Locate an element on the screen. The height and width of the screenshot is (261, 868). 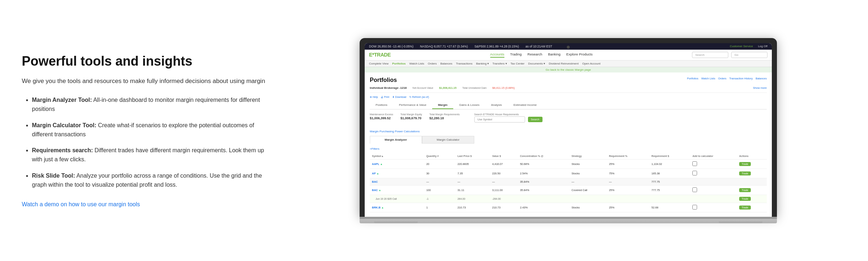
print-link: 🖨 Print is located at coordinates (385, 97).